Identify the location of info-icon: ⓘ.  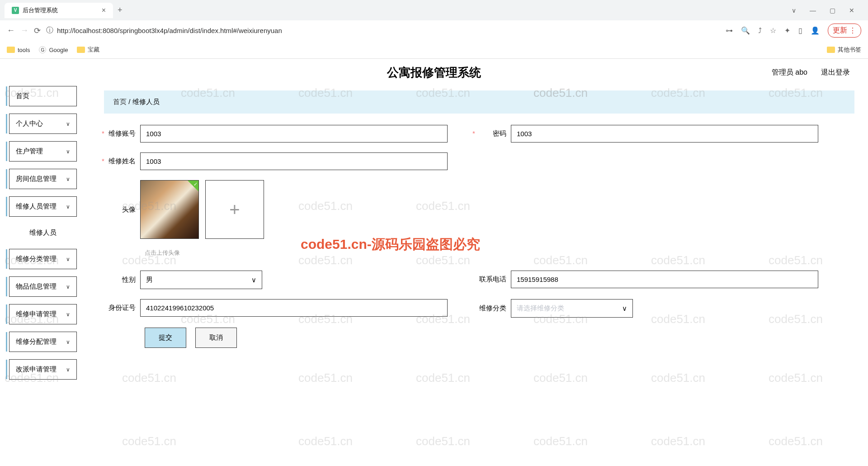
(50, 31).